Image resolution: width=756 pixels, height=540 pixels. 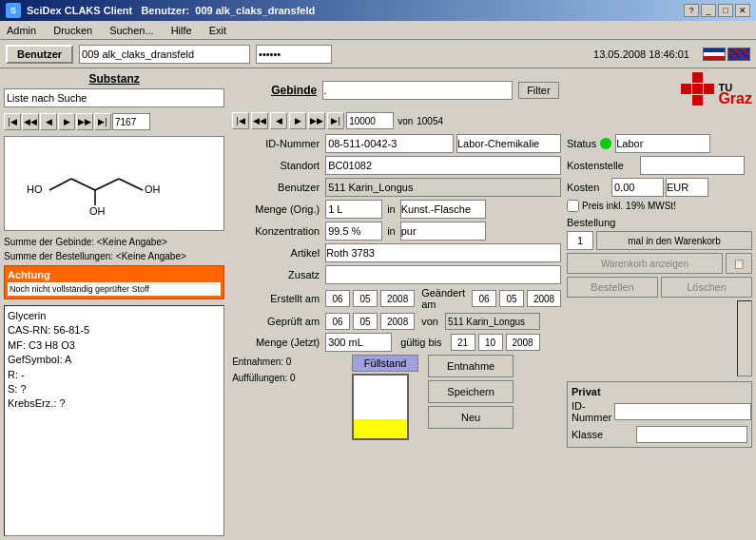 I want to click on right-scrollbar, so click(x=745, y=338).